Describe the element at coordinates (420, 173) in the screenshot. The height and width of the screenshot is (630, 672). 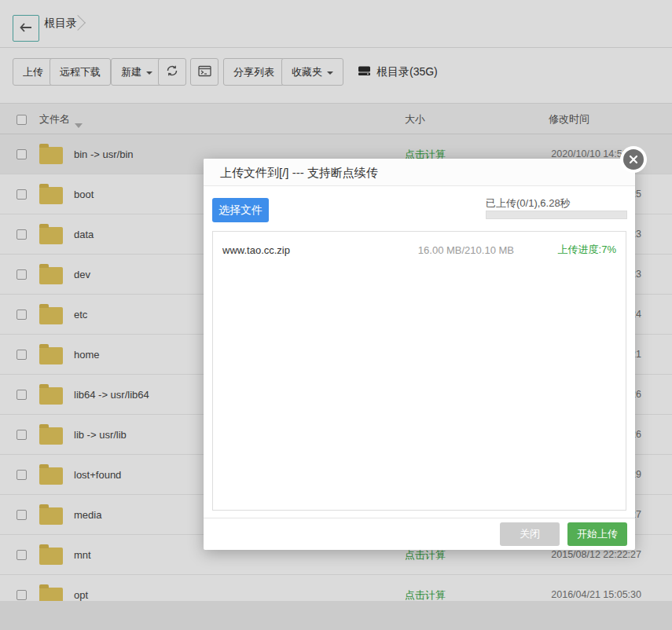
I see `dialog-title: 上传文件到[/] --- 支持断点续传` at that location.